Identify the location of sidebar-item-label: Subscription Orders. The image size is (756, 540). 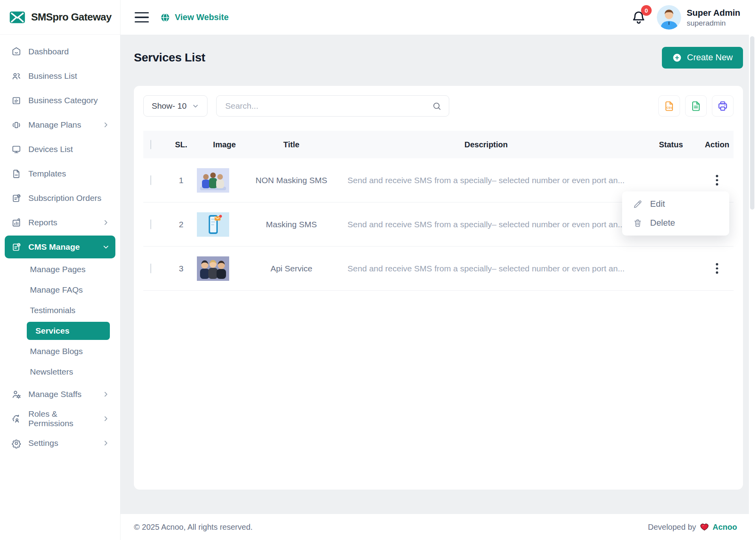
(65, 198).